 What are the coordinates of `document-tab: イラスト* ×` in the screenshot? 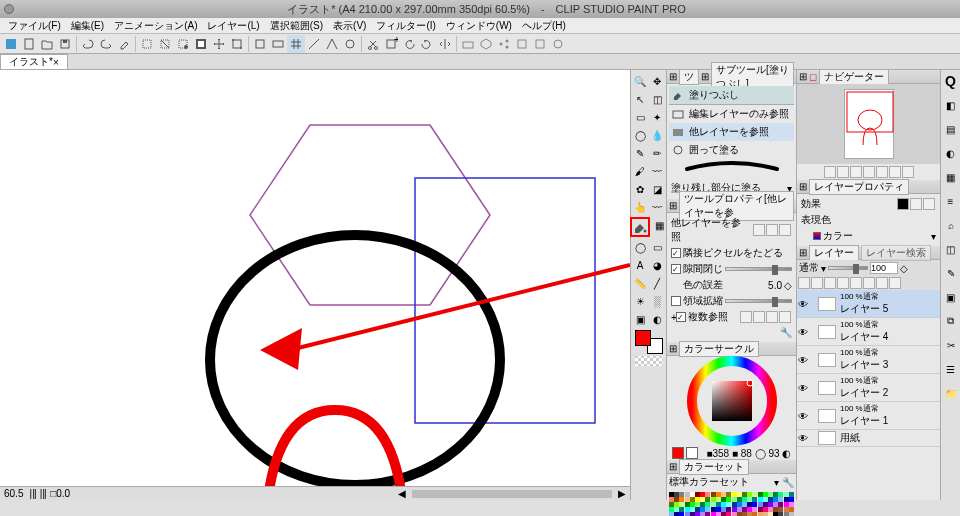 It's located at (34, 62).